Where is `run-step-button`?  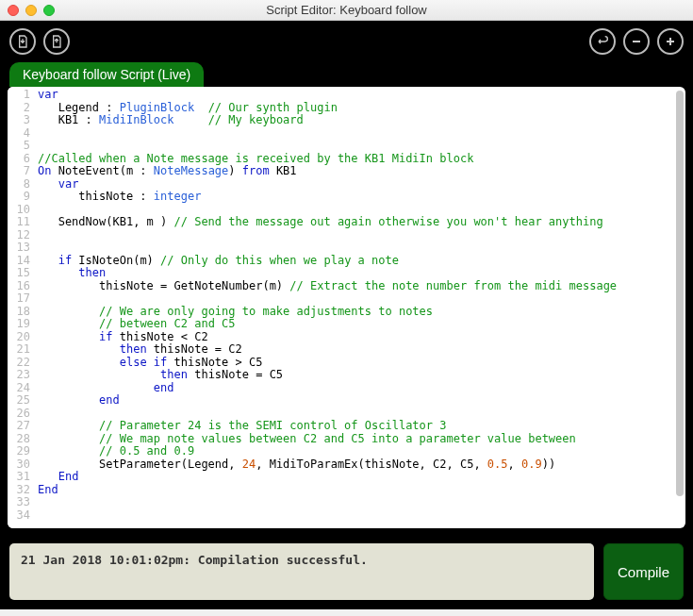
run-step-button is located at coordinates (602, 42).